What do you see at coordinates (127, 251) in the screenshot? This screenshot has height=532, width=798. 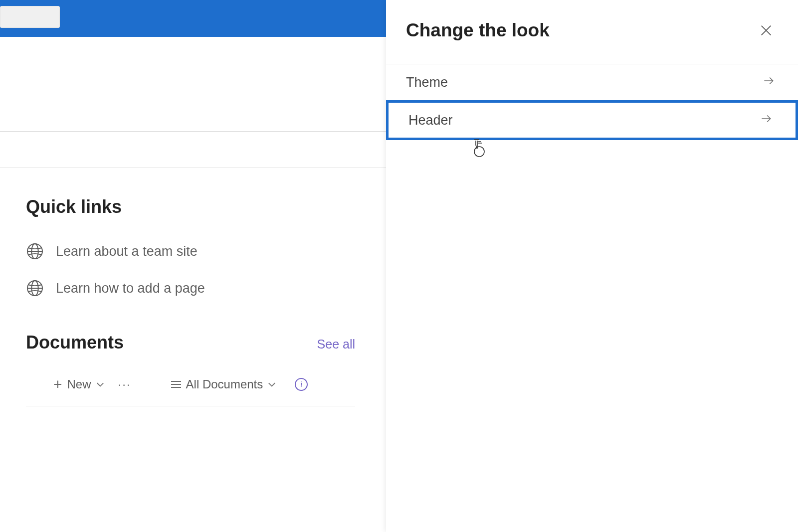 I see `quick-link-label: Learn about a team site` at bounding box center [127, 251].